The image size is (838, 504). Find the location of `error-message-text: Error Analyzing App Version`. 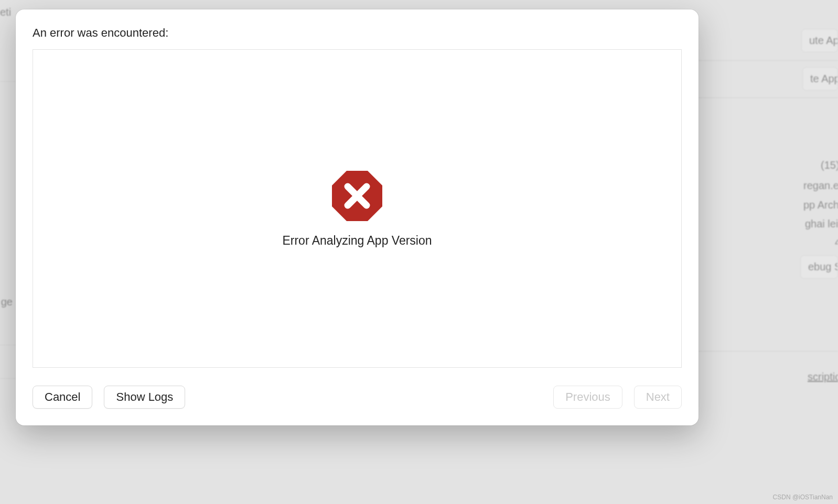

error-message-text: Error Analyzing App Version is located at coordinates (357, 241).